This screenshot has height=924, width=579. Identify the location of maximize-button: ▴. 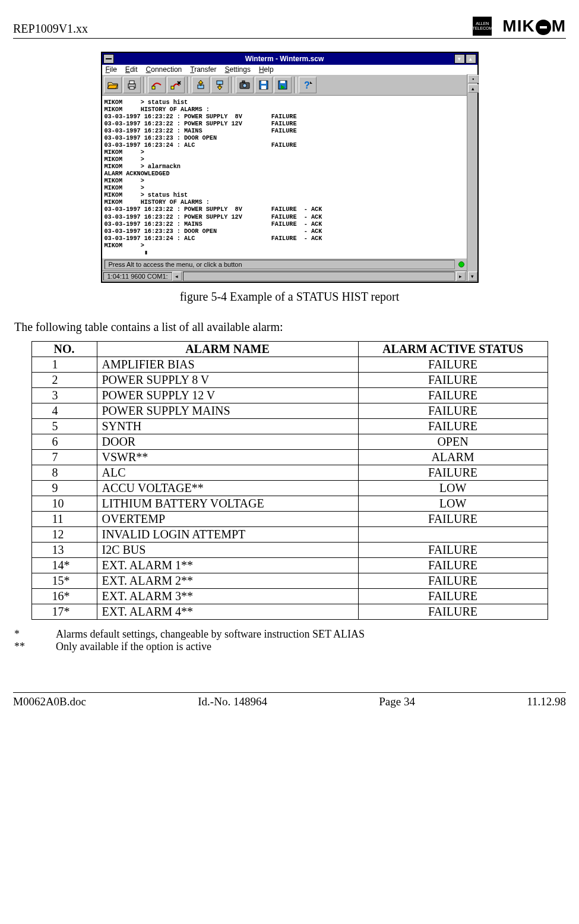
(471, 59).